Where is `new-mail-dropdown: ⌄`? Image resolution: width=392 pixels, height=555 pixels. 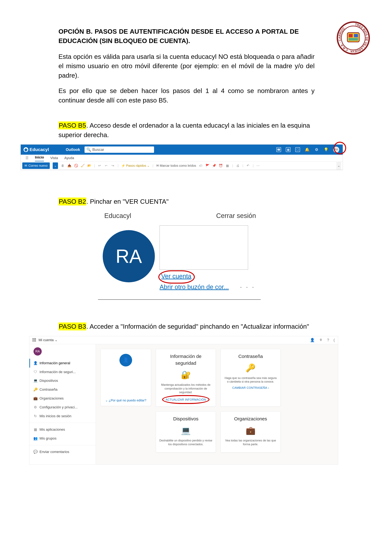
new-mail-dropdown: ⌄ is located at coordinates (55, 166).